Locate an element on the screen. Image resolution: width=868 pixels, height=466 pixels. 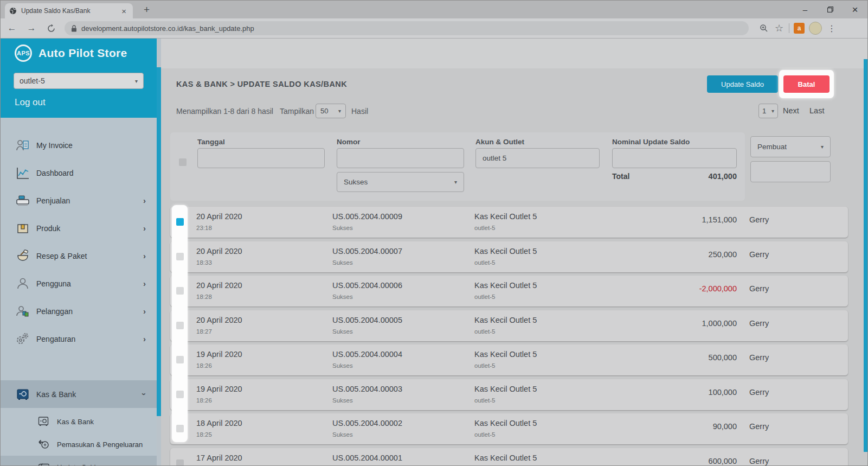
url-bar: development.autopilotstore.co.id/kas_ban… is located at coordinates (407, 28).